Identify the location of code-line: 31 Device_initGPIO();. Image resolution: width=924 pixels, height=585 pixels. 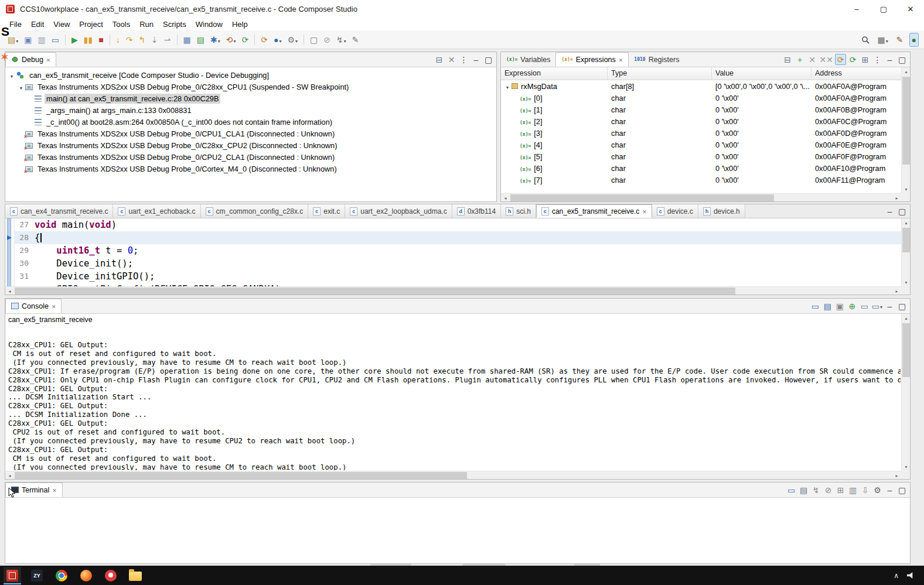
(458, 276).